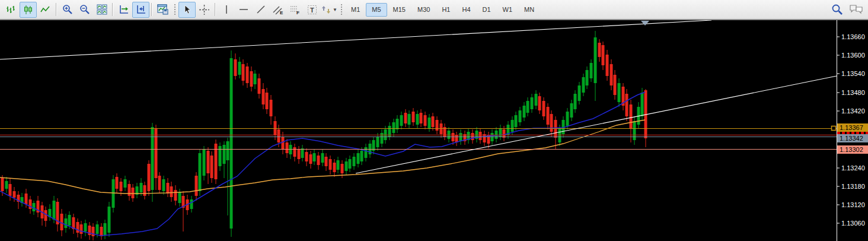 This screenshot has height=241, width=868. Describe the element at coordinates (853, 55) in the screenshot. I see `price-tick-label: 1.13600` at that location.